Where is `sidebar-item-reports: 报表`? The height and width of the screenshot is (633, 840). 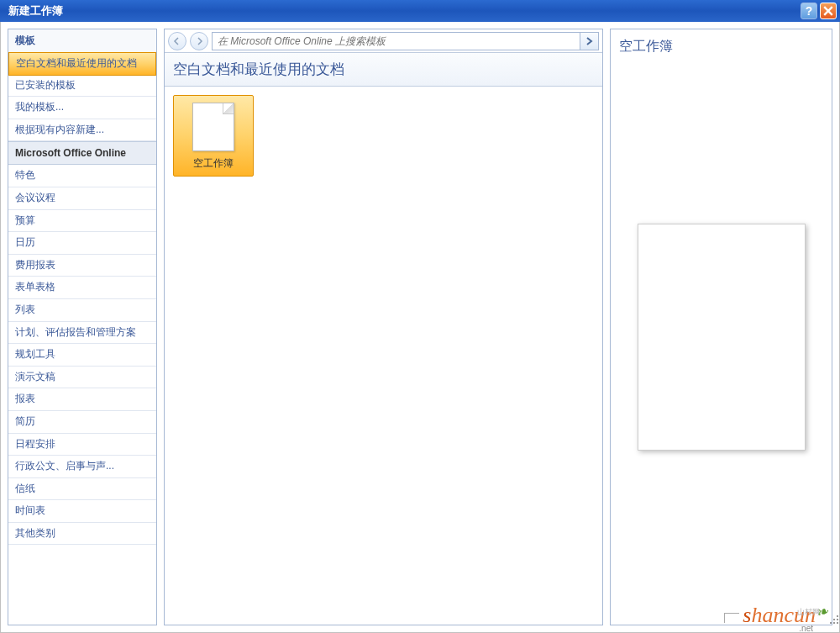 sidebar-item-reports: 报表 is located at coordinates (82, 400).